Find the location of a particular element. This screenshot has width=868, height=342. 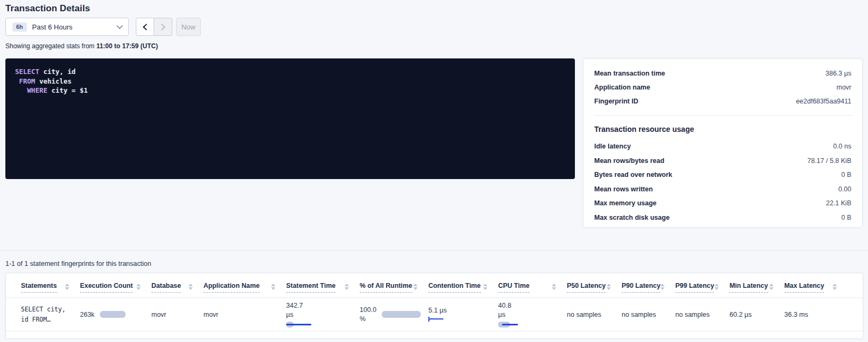

chevron-left-icon is located at coordinates (146, 27).